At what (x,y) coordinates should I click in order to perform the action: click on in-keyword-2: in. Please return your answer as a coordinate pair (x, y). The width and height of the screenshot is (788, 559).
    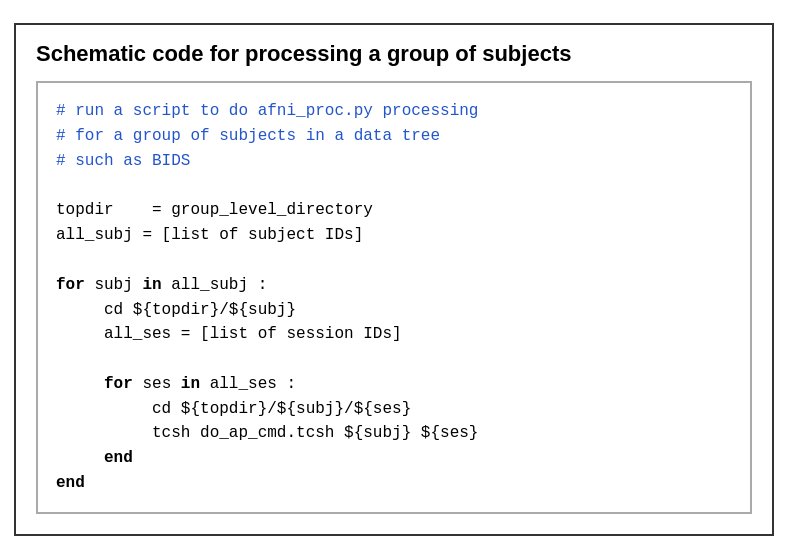
    Looking at the image, I should click on (190, 384).